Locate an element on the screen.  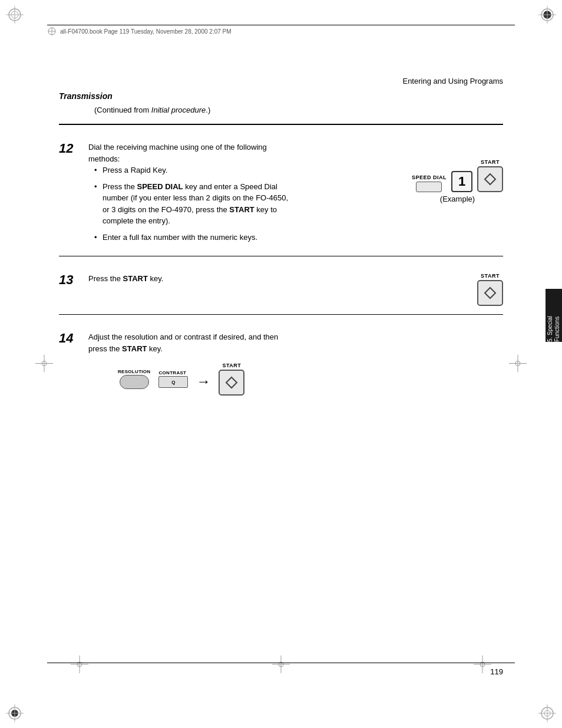
crosshair-bottom-right is located at coordinates (482, 665).